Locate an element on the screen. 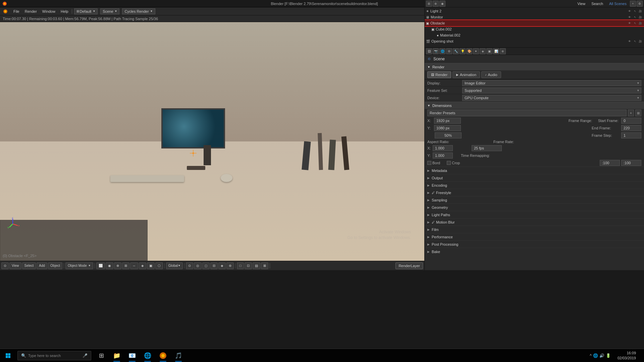 The height and width of the screenshot is (362, 644). tree-item-openingshot: 🎬 Opening shot 👁 ↖ 🎥 is located at coordinates (534, 41).